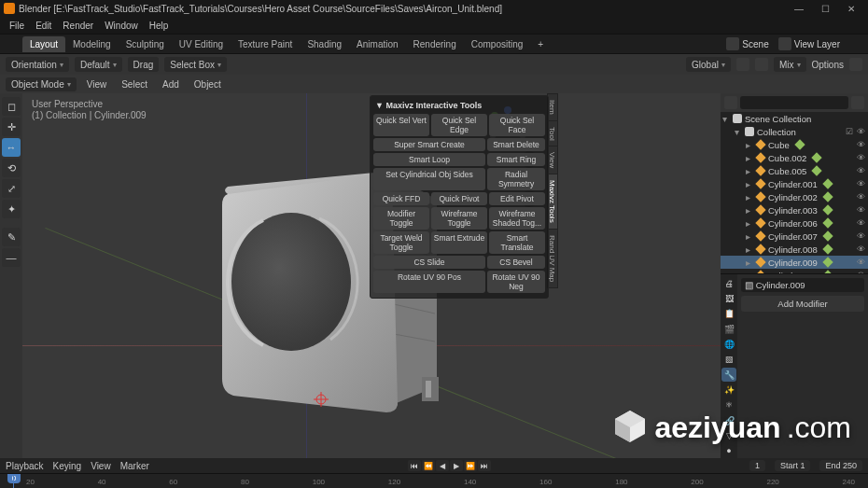 This screenshot has width=868, height=488. Describe the element at coordinates (11, 168) in the screenshot. I see `rotate-tool: ⟲` at that location.